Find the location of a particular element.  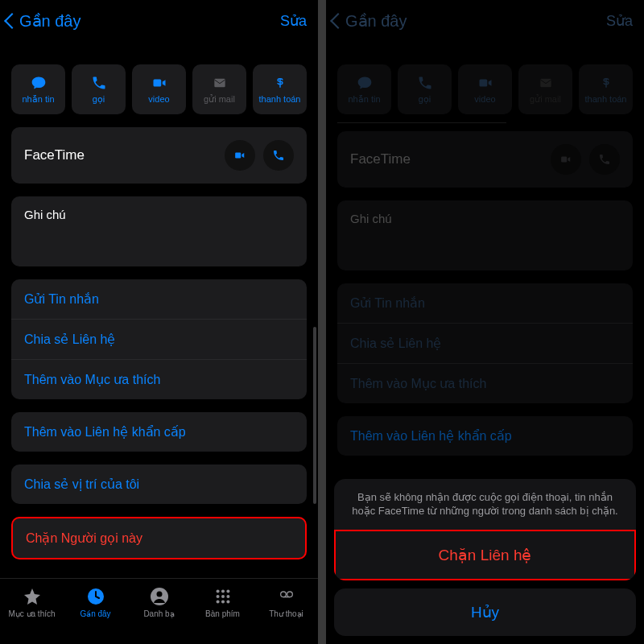

pay-label: thanh toán is located at coordinates (280, 99).